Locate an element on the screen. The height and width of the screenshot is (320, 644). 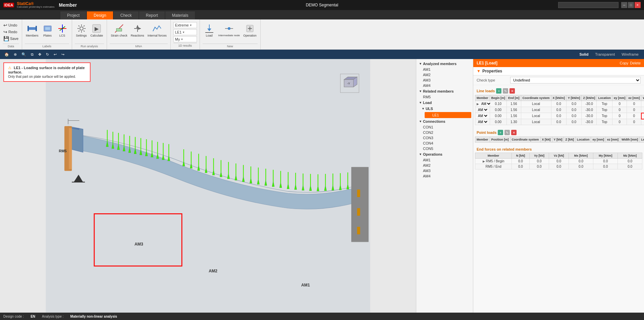
operations-header: ▼ Operations is located at coordinates (445, 154).